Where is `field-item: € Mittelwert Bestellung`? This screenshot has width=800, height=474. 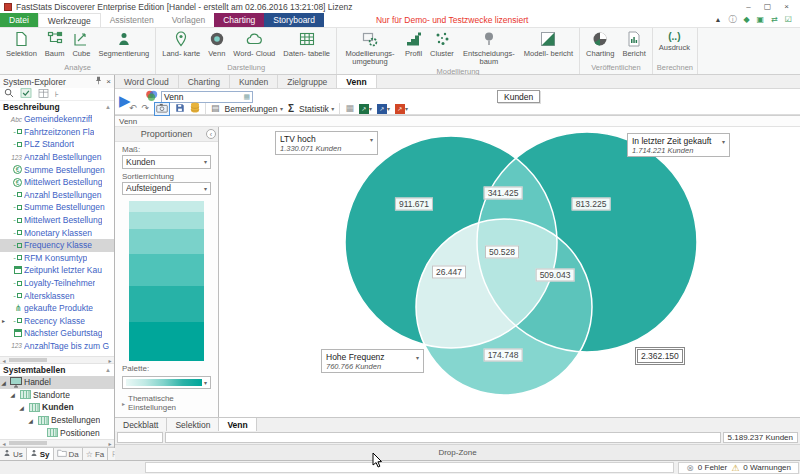
field-item: € Mittelwert Bestellung is located at coordinates (57, 182).